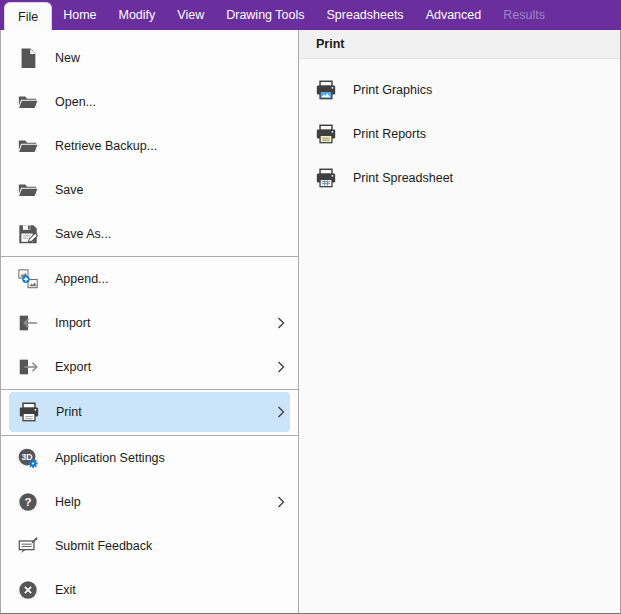 This screenshot has width=621, height=614. I want to click on tab-view: View, so click(190, 15).